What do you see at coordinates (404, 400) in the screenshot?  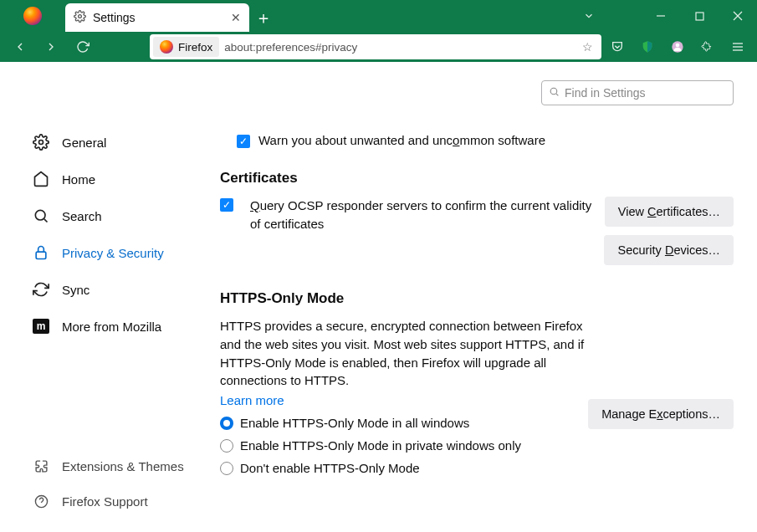 I see `learn-more-link: Learn more` at bounding box center [404, 400].